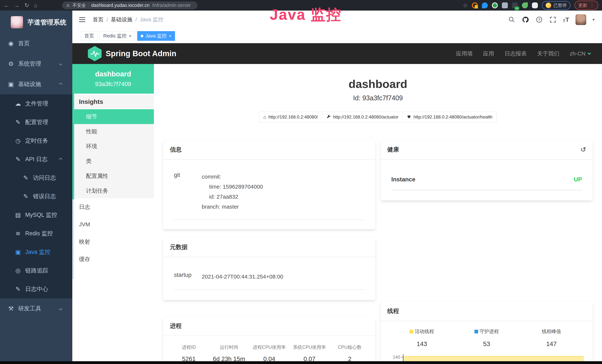 This screenshot has width=602, height=364. What do you see at coordinates (515, 5) in the screenshot?
I see `extension-icon: on` at bounding box center [515, 5].